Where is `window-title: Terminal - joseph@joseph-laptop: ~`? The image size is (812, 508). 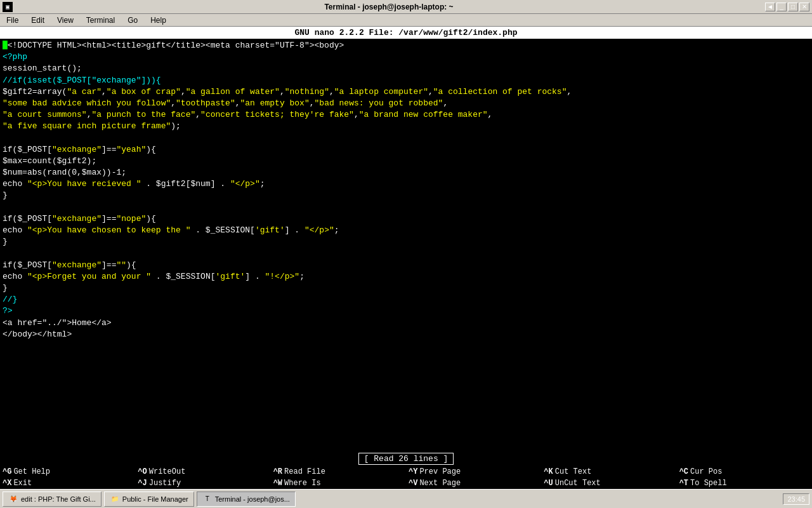
window-title: Terminal - joseph@joseph-laptop: ~ is located at coordinates (389, 7).